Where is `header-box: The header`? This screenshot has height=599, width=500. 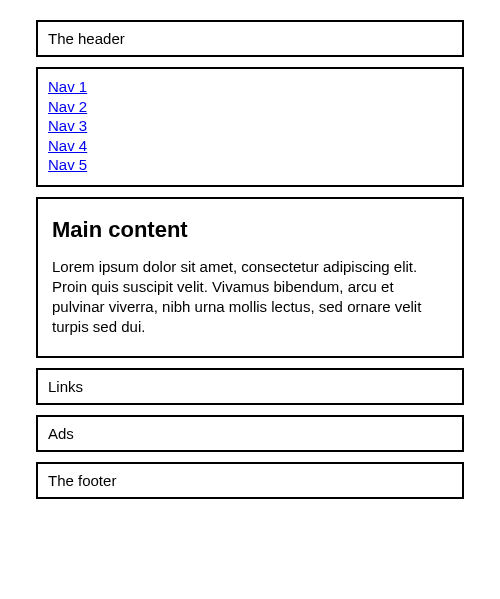
header-box: The header is located at coordinates (250, 38).